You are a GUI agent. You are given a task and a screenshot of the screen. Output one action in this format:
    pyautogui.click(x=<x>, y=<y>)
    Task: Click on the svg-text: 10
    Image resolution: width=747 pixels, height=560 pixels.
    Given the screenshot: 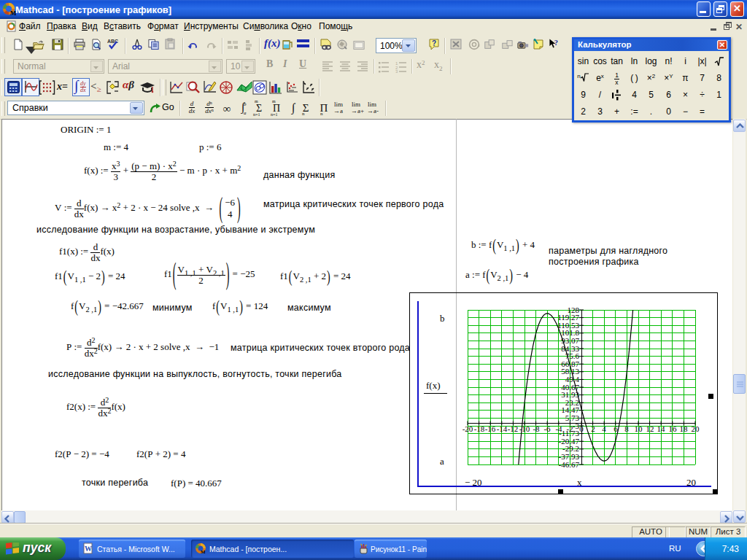 What is the action you would take?
    pyautogui.click(x=639, y=429)
    